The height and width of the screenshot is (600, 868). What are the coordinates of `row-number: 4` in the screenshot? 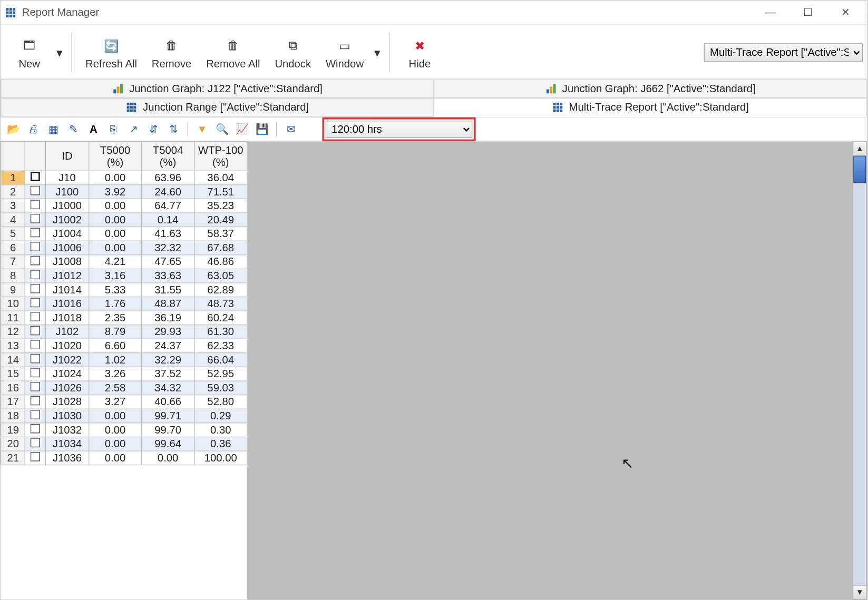 It's located at (13, 220).